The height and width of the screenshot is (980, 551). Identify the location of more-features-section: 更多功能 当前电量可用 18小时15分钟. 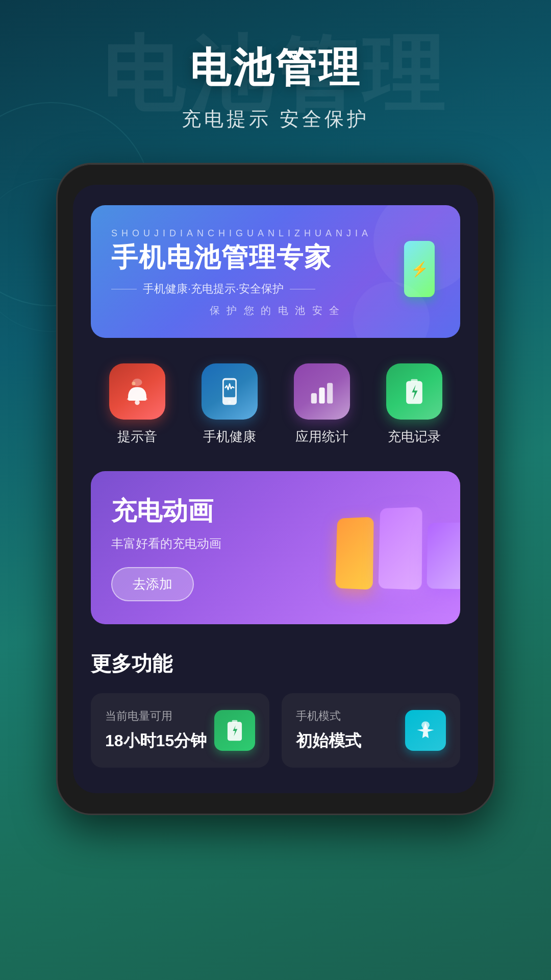
(276, 708).